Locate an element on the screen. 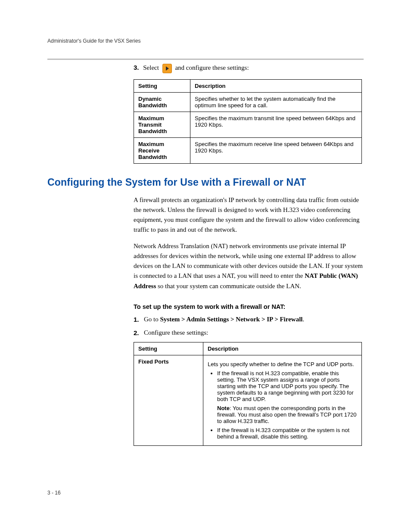 The image size is (411, 532). setting-description: Specifies whether to let the system auto… is located at coordinates (276, 102).